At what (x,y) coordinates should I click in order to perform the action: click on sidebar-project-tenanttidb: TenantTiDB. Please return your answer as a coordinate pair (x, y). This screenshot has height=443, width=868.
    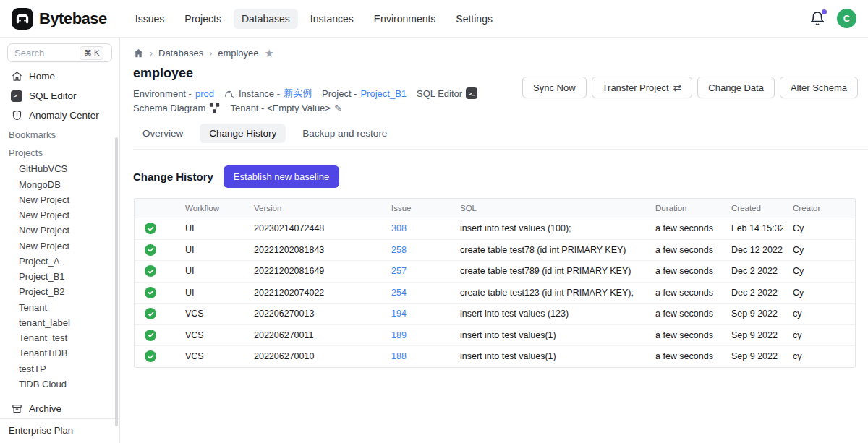
    Looking at the image, I should click on (59, 353).